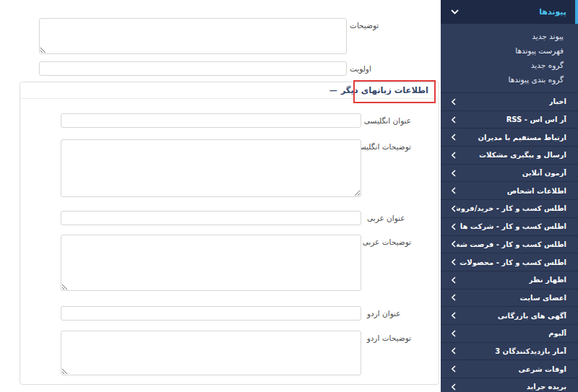 The width and height of the screenshot is (578, 392). What do you see at coordinates (513, 227) in the screenshot?
I see `sidebar-group-label: اطلس کسب و کار - شرکت ها` at bounding box center [513, 227].